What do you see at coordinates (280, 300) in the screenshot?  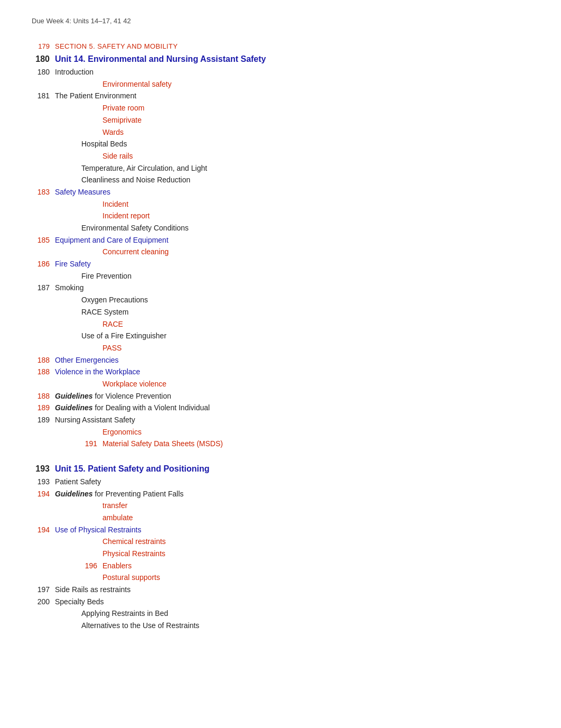 I see `oxygen-row: Oxygen Precautions` at bounding box center [280, 300].